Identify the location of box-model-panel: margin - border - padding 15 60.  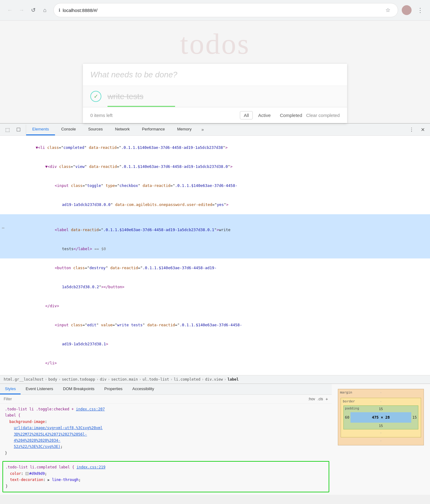
(381, 440).